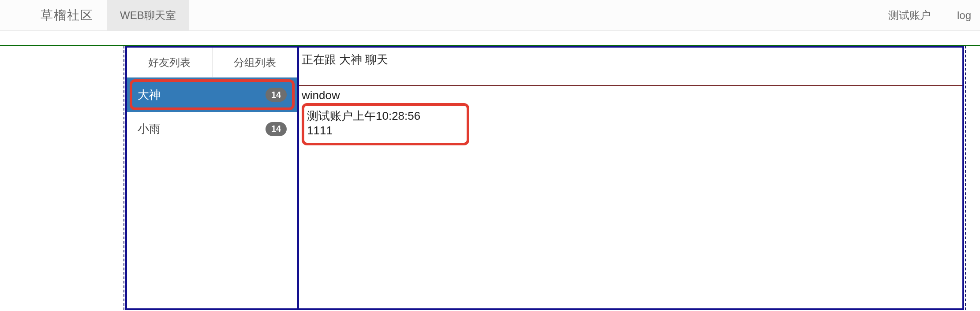 This screenshot has width=980, height=311. I want to click on friend-name: 小雨, so click(149, 129).